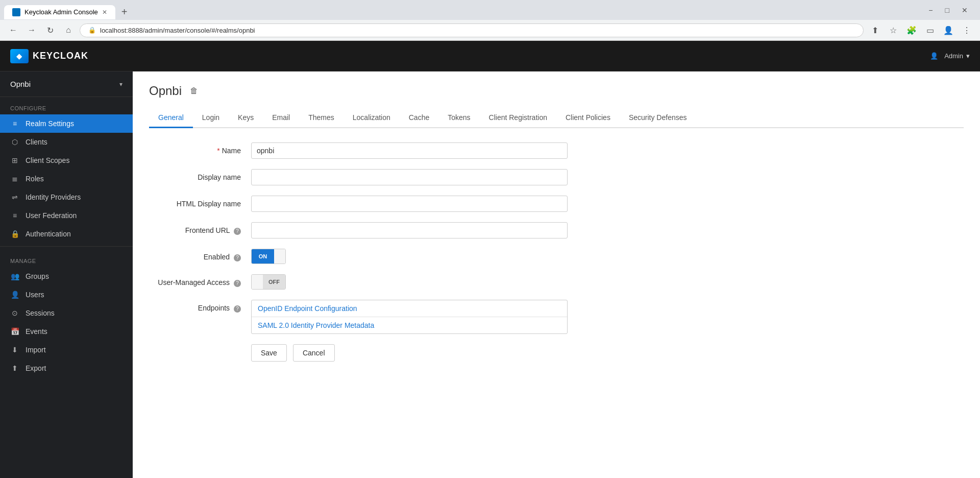 The height and width of the screenshot is (478, 980). Describe the element at coordinates (171, 118) in the screenshot. I see `tab-general: General` at that location.